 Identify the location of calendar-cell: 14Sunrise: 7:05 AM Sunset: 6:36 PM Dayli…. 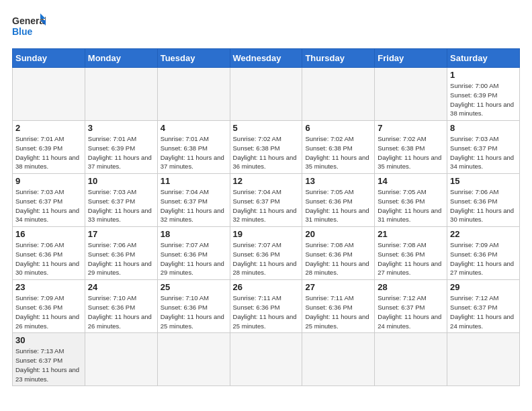
(411, 200).